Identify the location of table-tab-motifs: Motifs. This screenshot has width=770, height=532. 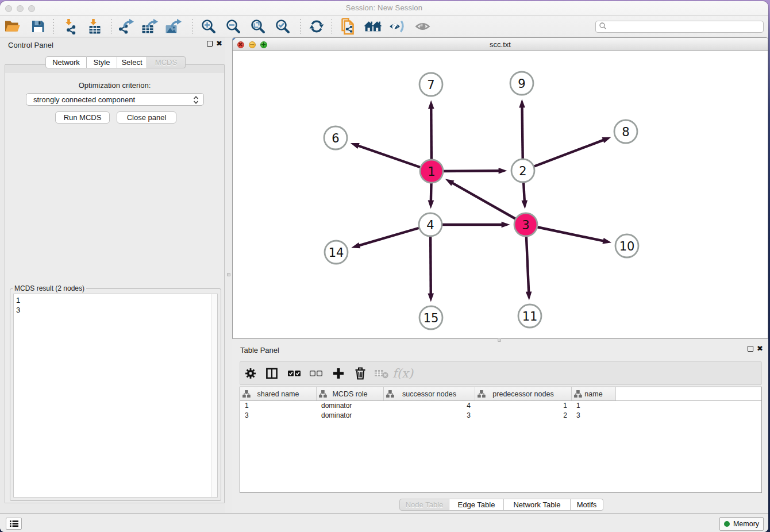
(587, 504).